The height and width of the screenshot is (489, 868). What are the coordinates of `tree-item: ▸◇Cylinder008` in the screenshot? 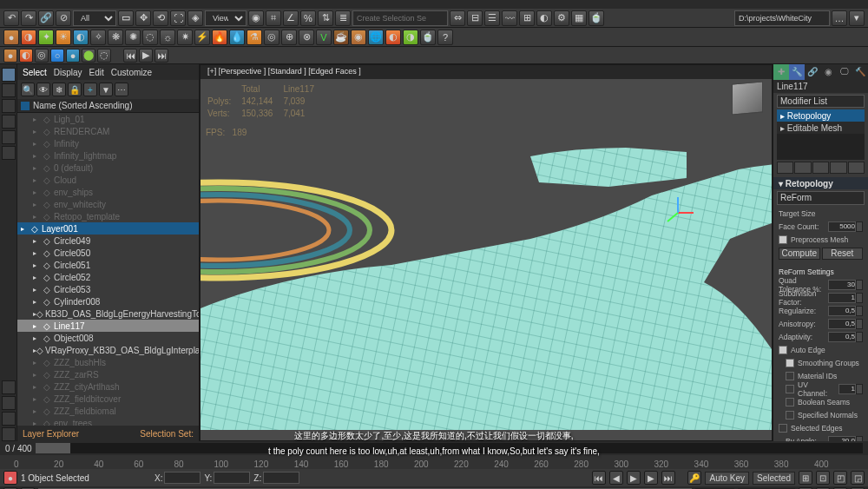 It's located at (108, 301).